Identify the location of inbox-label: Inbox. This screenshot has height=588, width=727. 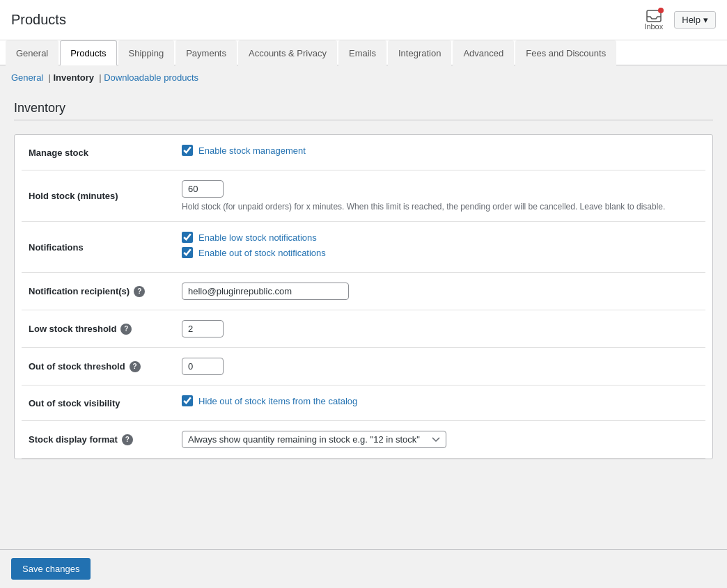
(653, 26).